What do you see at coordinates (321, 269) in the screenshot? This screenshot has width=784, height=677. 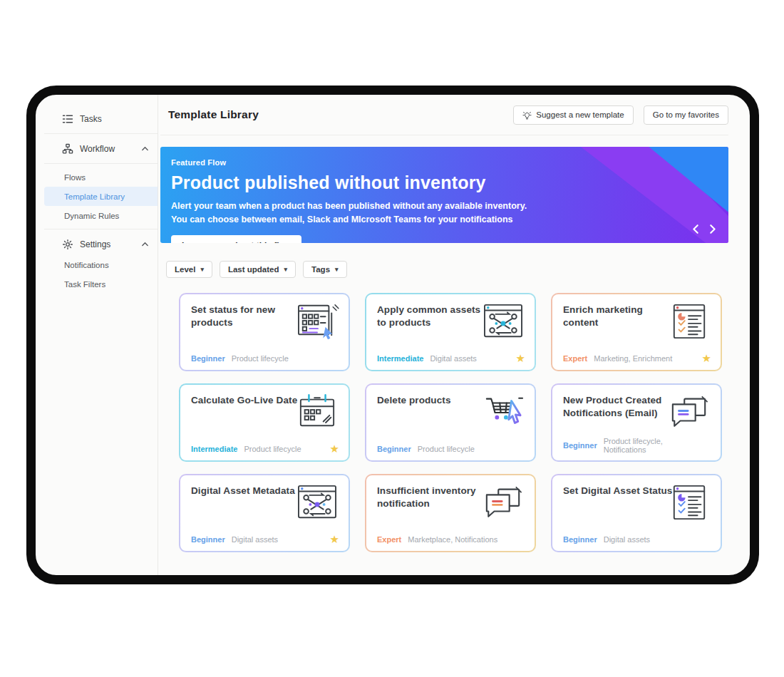 I see `filter-label: Tags` at bounding box center [321, 269].